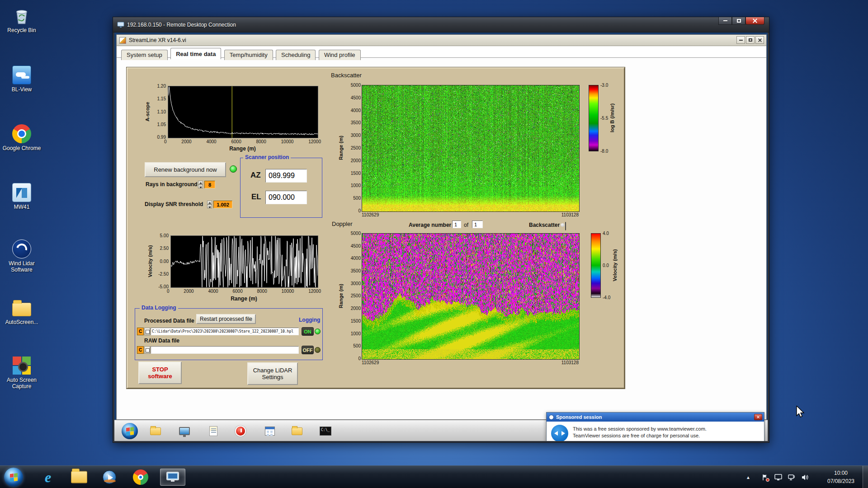 Image resolution: width=868 pixels, height=488 pixels. What do you see at coordinates (594, 118) in the screenshot?
I see `backscatter-colorbar` at bounding box center [594, 118].